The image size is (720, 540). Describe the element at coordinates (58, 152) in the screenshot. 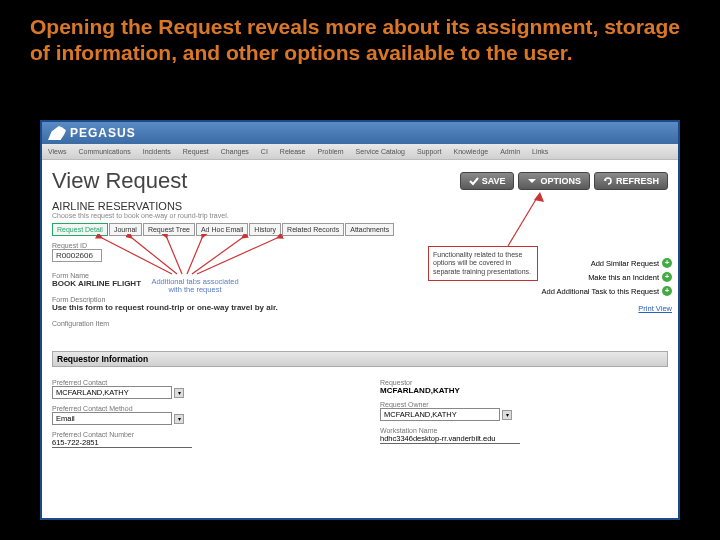

I see `nav-views: Views` at that location.